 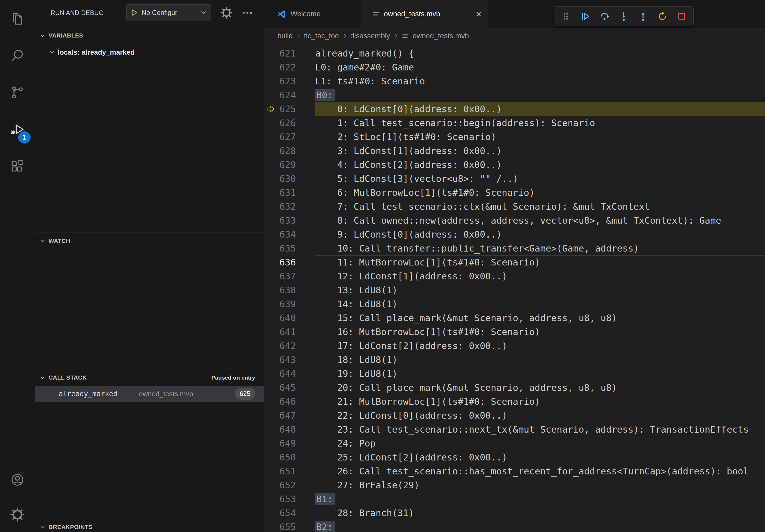 I want to click on line-content: 21: MutBorrowLoc[1](ts#1#0: Scenario), so click(x=540, y=401).